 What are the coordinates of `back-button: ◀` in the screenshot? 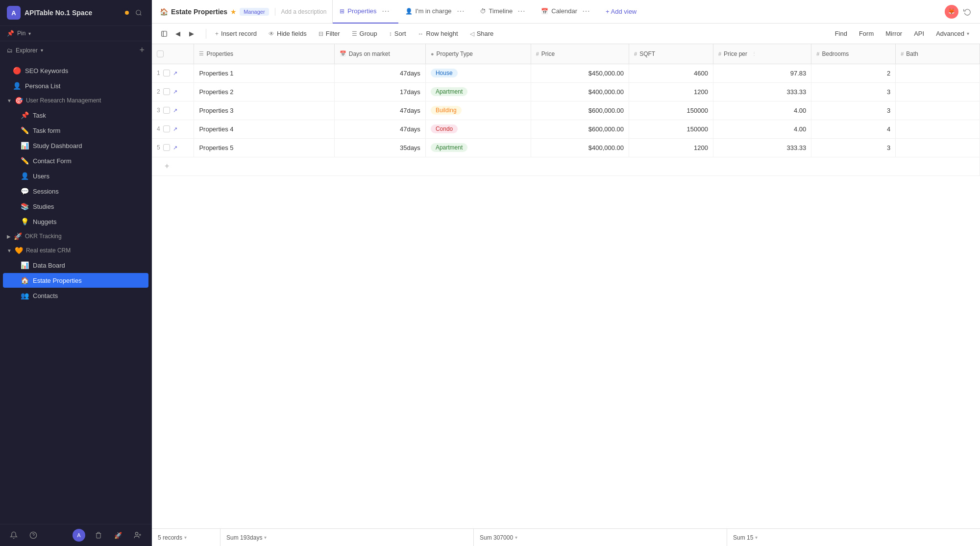 It's located at (178, 34).